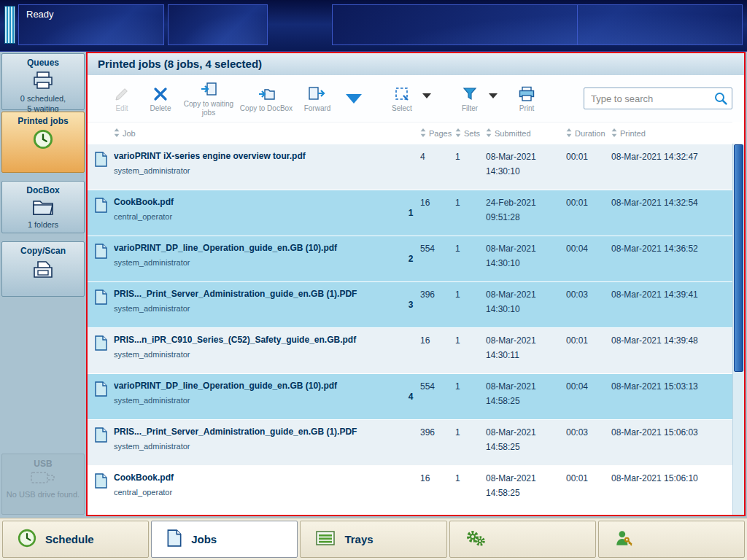 Image resolution: width=747 pixels, height=560 pixels. What do you see at coordinates (438, 443) in the screenshot?
I see `job-pages: 396` at bounding box center [438, 443].